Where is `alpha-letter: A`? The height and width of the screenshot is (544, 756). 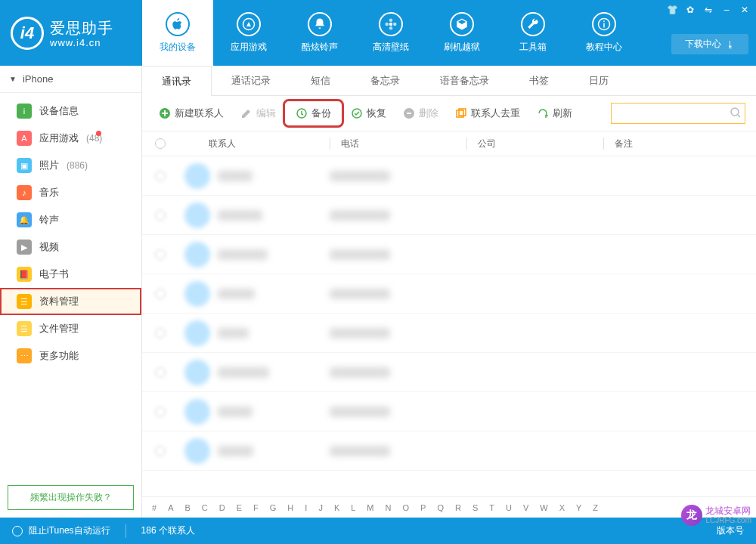
alpha-letter: A is located at coordinates (171, 508).